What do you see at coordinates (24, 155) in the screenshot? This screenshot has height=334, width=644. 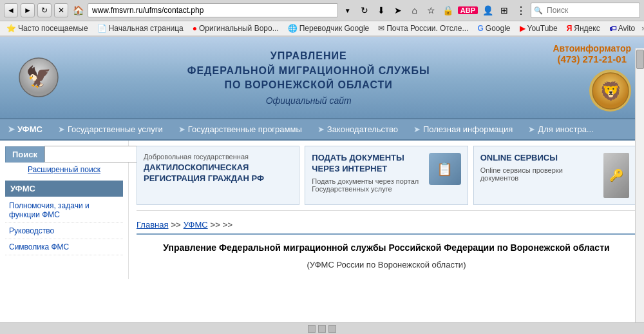 I see `search-label: Поиск` at bounding box center [24, 155].